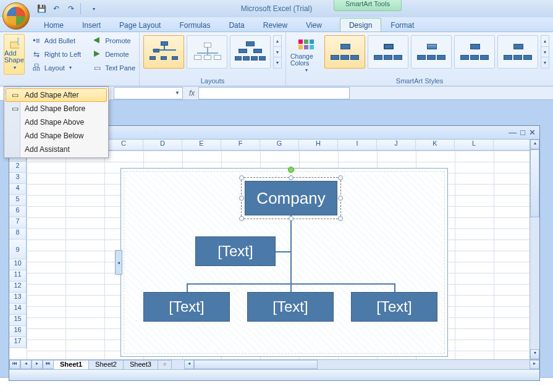 The width and height of the screenshot is (553, 392). What do you see at coordinates (18, 309) in the screenshot?
I see `row-head: 14` at bounding box center [18, 309].